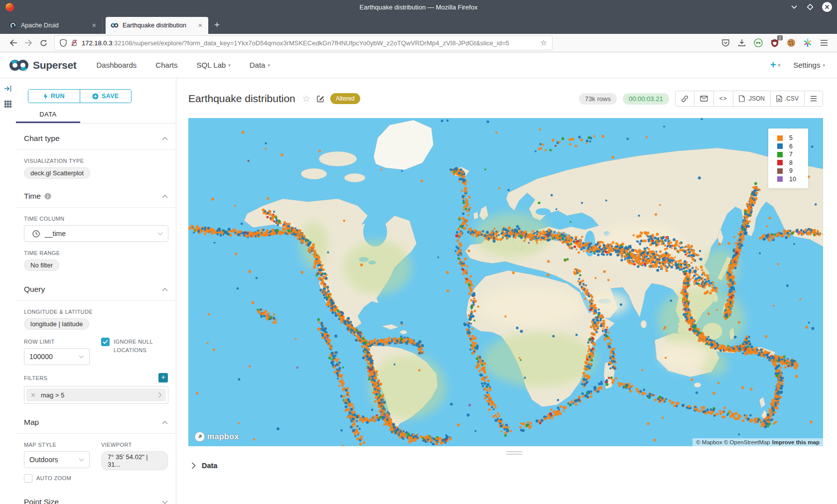 The image size is (837, 504). I want to click on checkbox-checked-icon, so click(106, 342).